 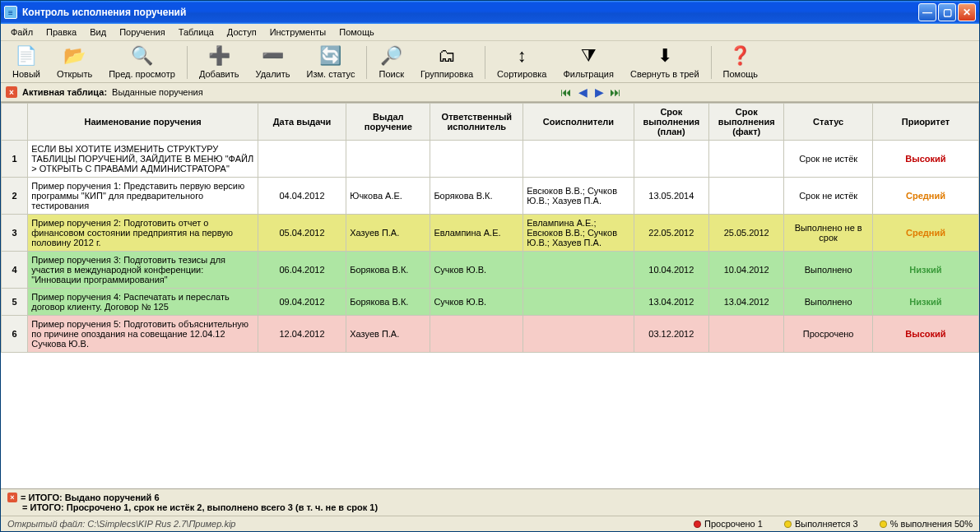 What do you see at coordinates (578, 122) in the screenshot?
I see `col-header-5: Соисполнители` at bounding box center [578, 122].